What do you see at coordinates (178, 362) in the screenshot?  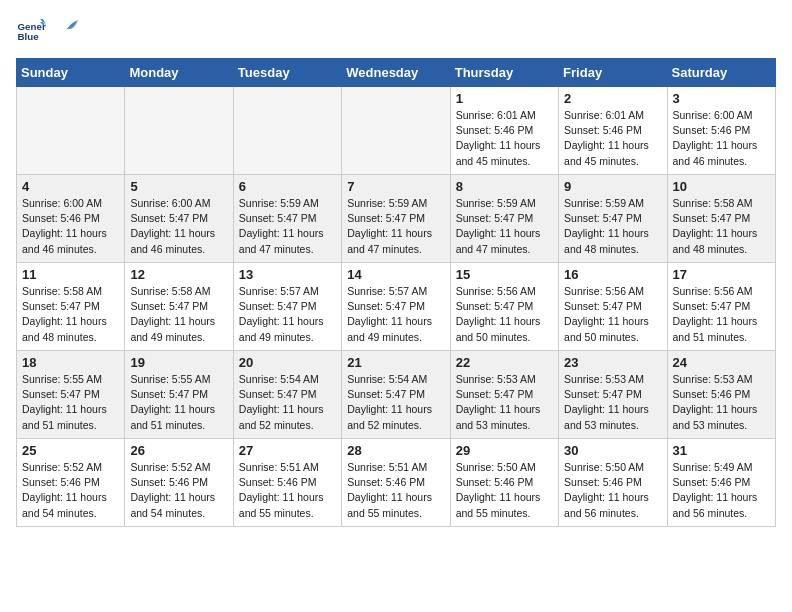 I see `day-number: 19` at bounding box center [178, 362].